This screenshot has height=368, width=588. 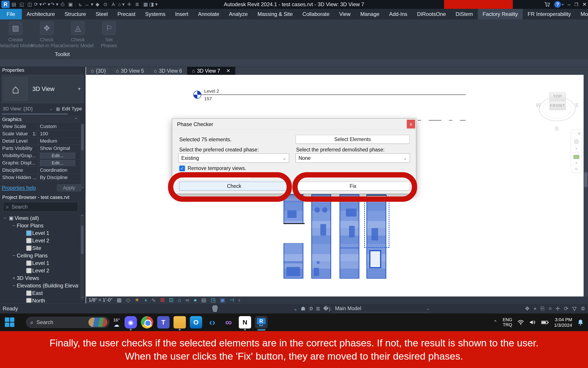 What do you see at coordinates (131, 322) in the screenshot?
I see `loom-app-icon: ◉` at bounding box center [131, 322].